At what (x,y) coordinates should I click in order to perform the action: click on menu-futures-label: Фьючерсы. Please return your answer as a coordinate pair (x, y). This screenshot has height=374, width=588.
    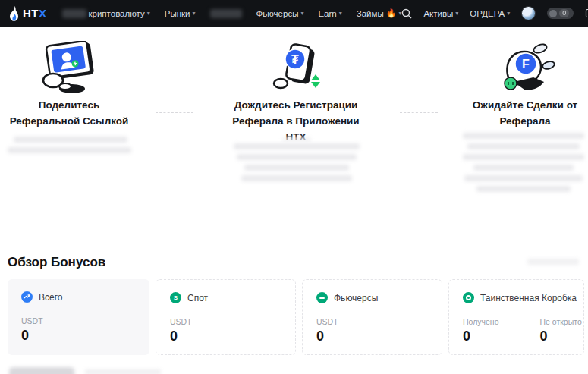
    Looking at the image, I should click on (278, 14).